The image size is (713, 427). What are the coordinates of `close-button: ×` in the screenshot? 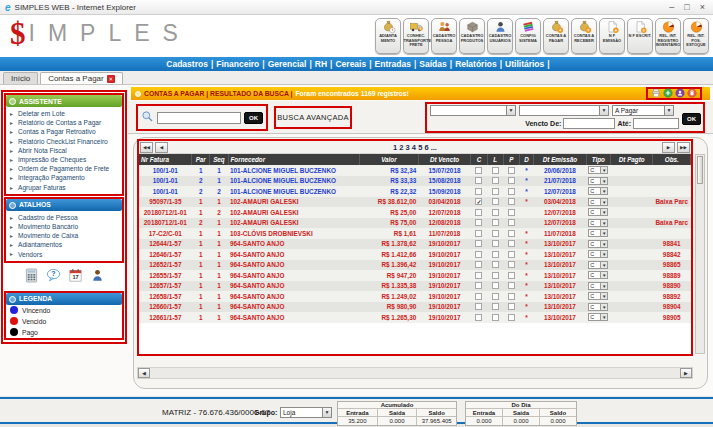 It's located at (702, 7).